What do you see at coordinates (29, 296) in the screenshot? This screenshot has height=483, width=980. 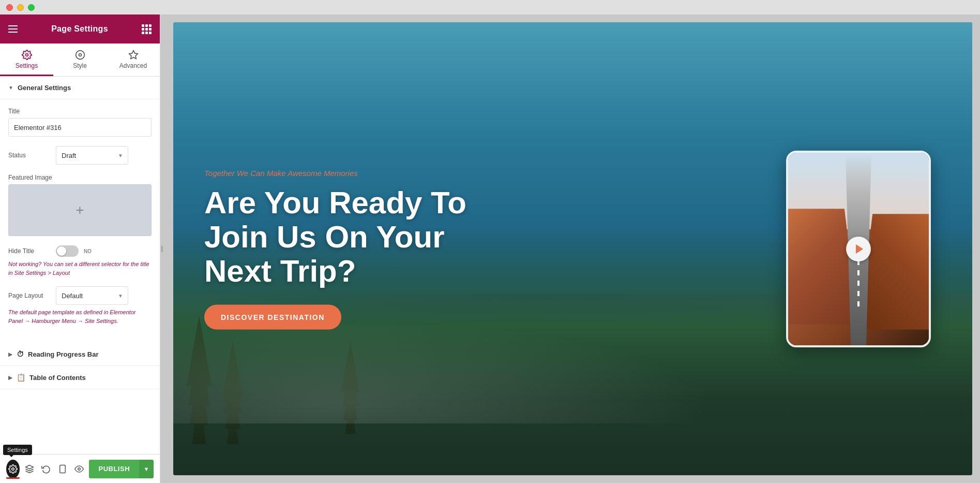 I see `page-layout-label: Page Layout` at bounding box center [29, 296].